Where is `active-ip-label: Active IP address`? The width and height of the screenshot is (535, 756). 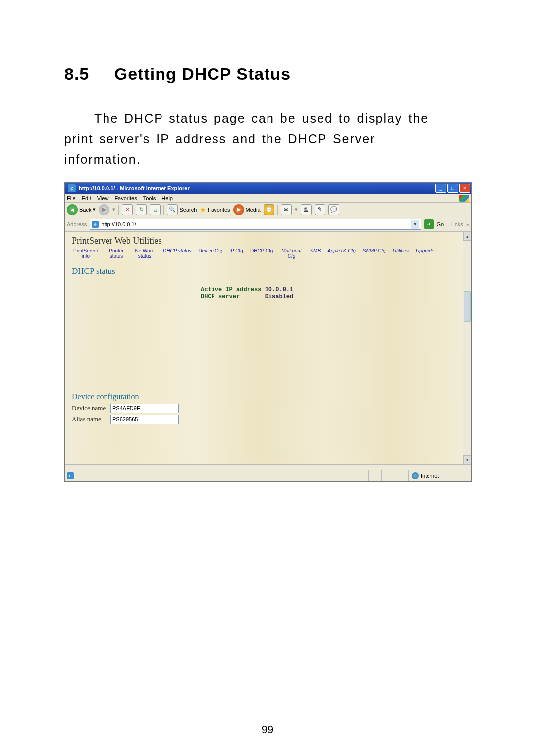
active-ip-label: Active IP address is located at coordinates (231, 290).